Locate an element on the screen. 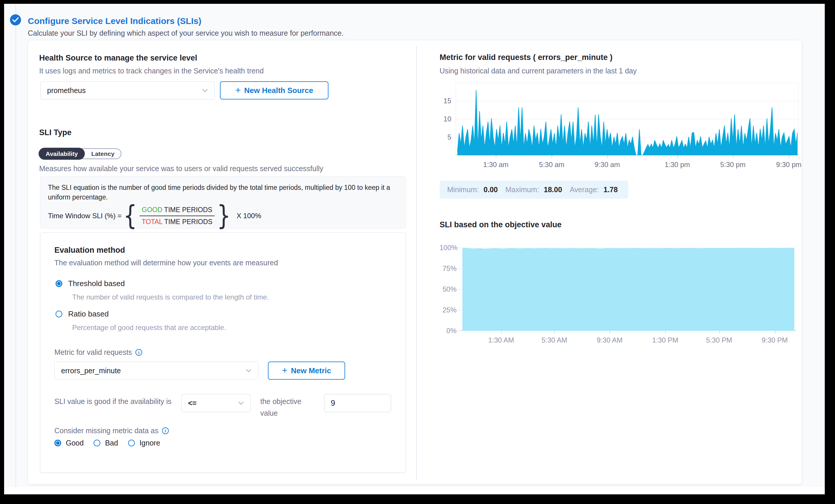 The height and width of the screenshot is (504, 835). sli-type-option-latency: Latency is located at coordinates (103, 154).